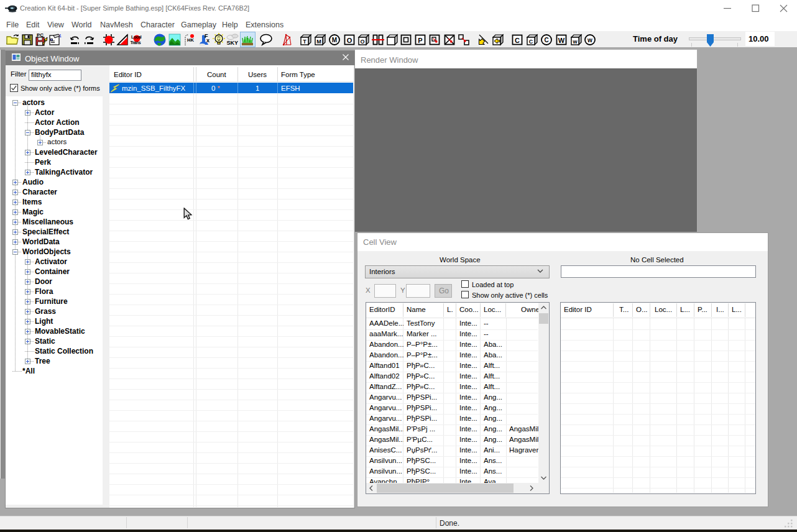 The height and width of the screenshot is (532, 797). Describe the element at coordinates (60, 36) in the screenshot. I see `svg-text: 1` at that location.